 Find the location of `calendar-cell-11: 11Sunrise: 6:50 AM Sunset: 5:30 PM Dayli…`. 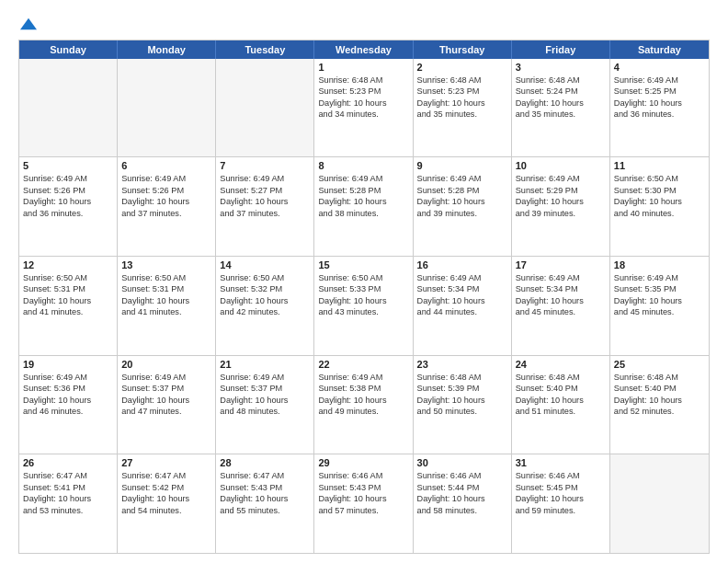

calendar-cell-11: 11Sunrise: 6:50 AM Sunset: 5:30 PM Dayli… is located at coordinates (660, 206).